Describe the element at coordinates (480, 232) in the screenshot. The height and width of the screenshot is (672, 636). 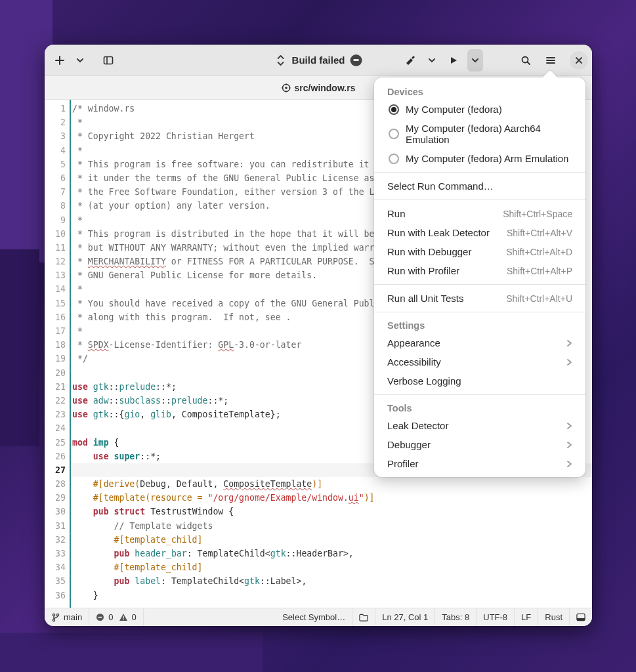
I see `run-menu-item: Run with Leak DetectorShift+Ctrl+Alt+V` at that location.